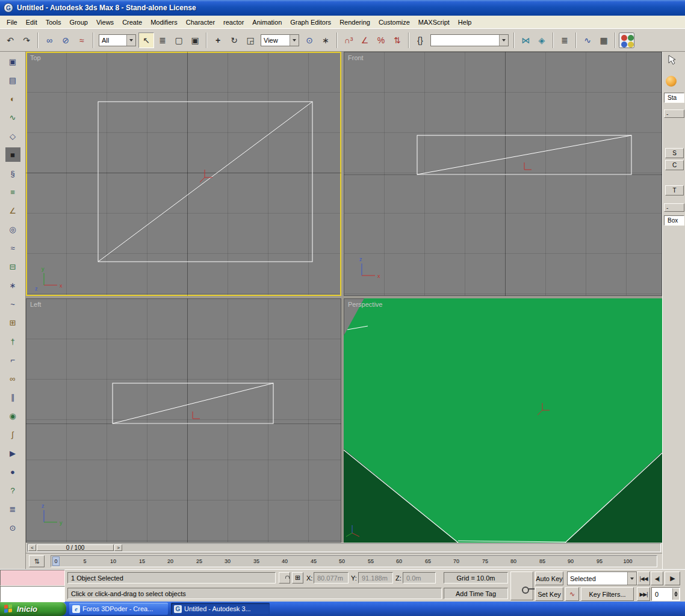 This screenshot has width=685, height=616. I want to click on reactor-cloth-collection-icon: ▤, so click(13, 80).